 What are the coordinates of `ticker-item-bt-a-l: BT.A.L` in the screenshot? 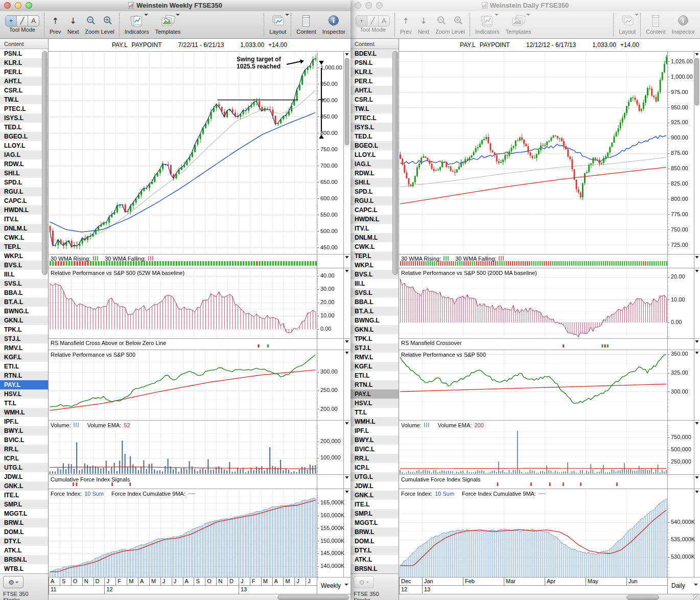 It's located at (375, 311).